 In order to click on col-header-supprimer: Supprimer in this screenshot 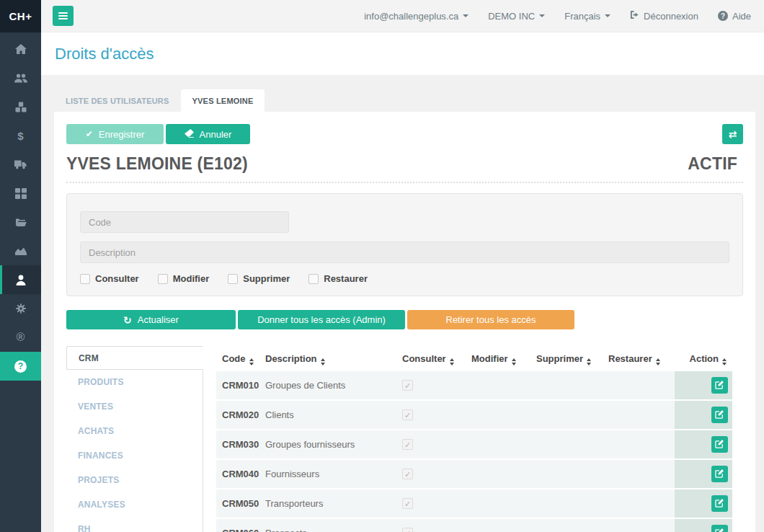, I will do `click(567, 358)`.